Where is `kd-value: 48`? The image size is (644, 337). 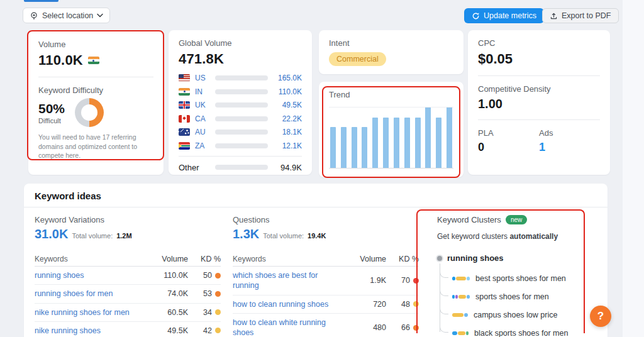 kd-value: 48 is located at coordinates (405, 304).